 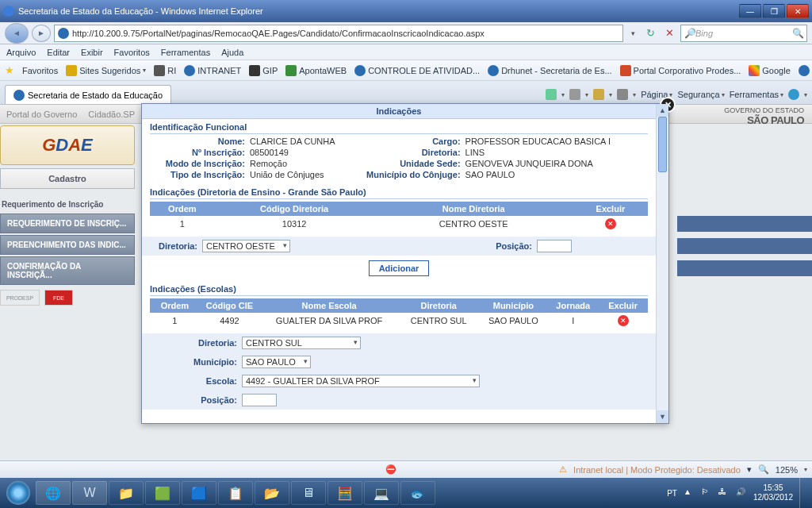 What do you see at coordinates (88, 94) in the screenshot?
I see `active-tab: Secretaria de Estado da Educação` at bounding box center [88, 94].